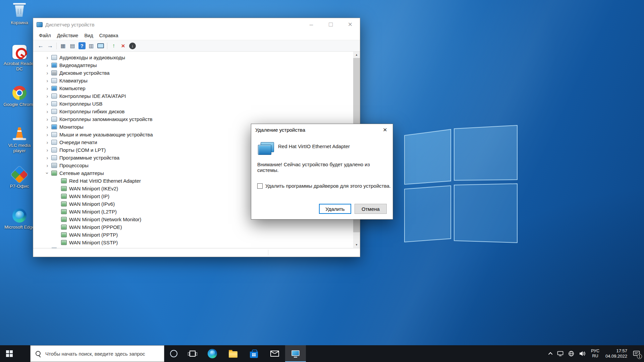 This screenshot has height=362, width=644. Describe the element at coordinates (193, 354) in the screenshot. I see `task-view-button` at that location.